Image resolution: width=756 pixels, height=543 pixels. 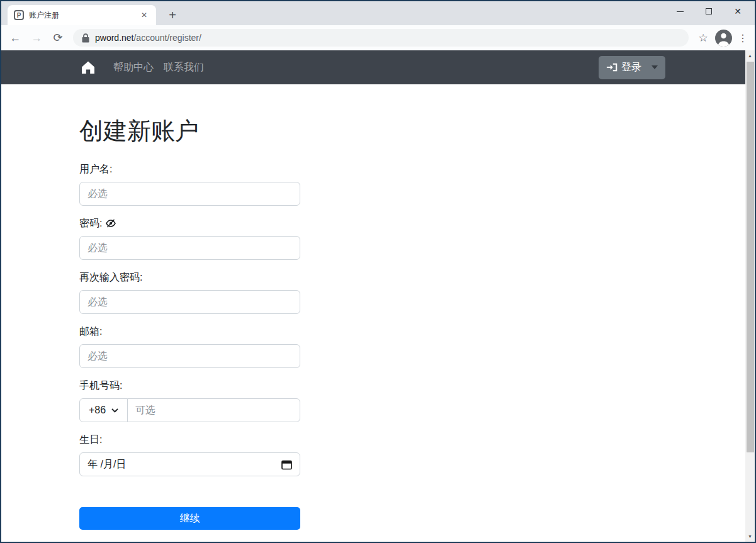 What do you see at coordinates (190, 440) in the screenshot?
I see `birthday-label: 生日:` at bounding box center [190, 440].